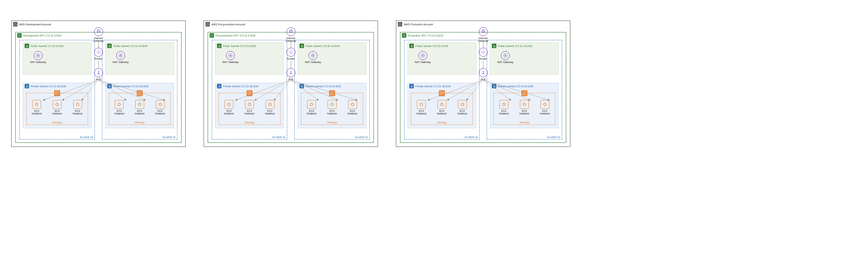  What do you see at coordinates (32, 24) in the screenshot?
I see `account-header: AWS Development Account` at bounding box center [32, 24].